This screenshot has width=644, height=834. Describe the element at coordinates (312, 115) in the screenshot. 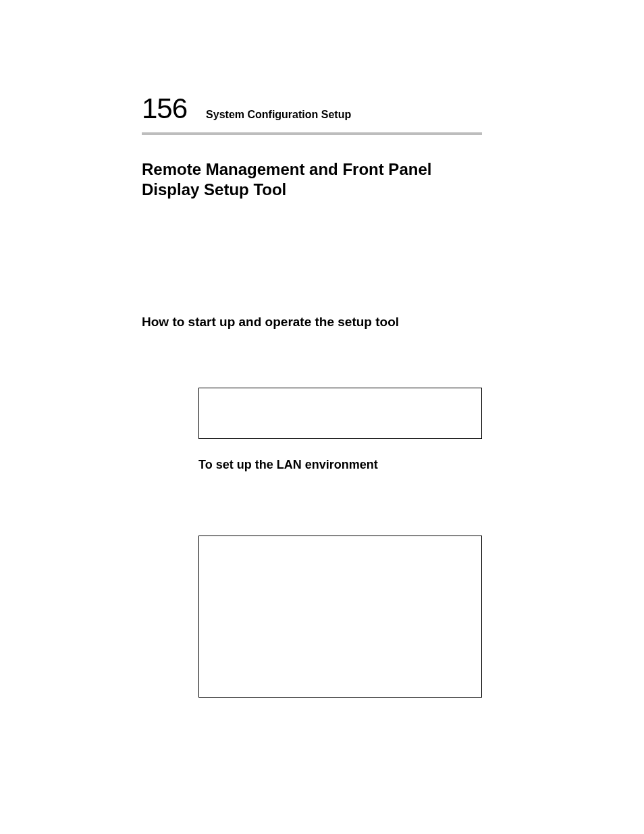

I see `page-header: 156 System Configuration Setup` at that location.